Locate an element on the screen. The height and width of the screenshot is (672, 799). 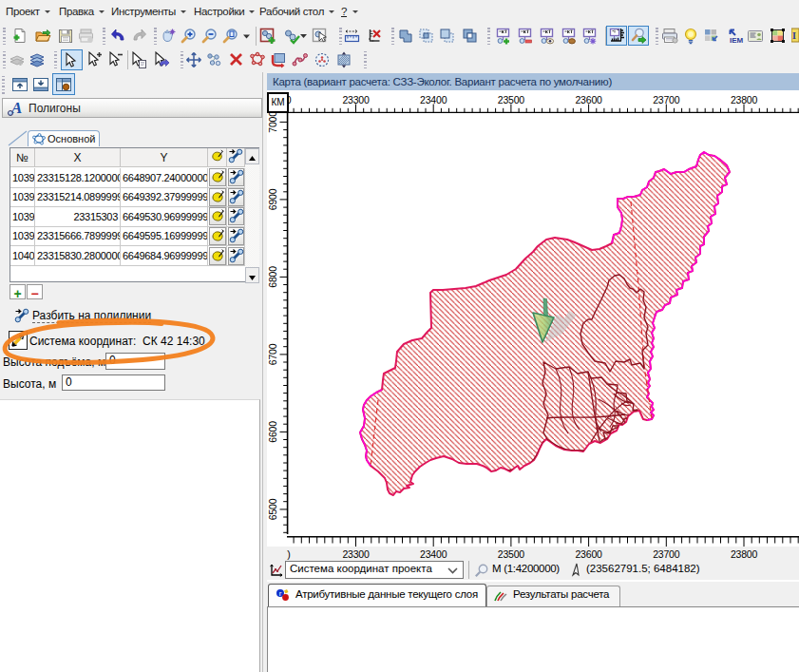
svg-text: 6800 is located at coordinates (273, 278).